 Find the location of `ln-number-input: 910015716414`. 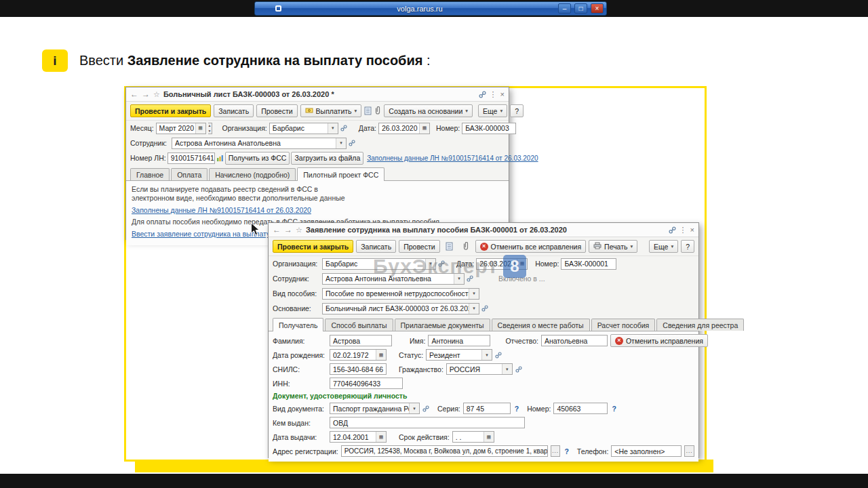

ln-number-input: 910015716414 is located at coordinates (191, 159).